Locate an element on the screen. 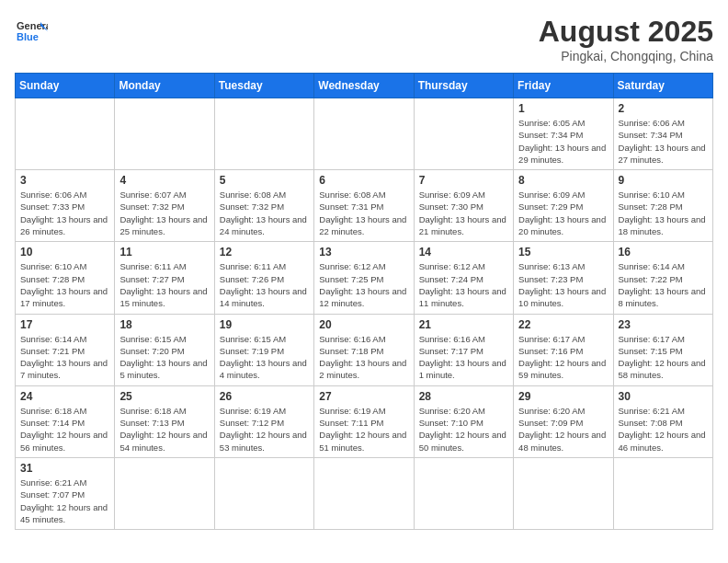 This screenshot has width=728, height=563. day-number: 4 is located at coordinates (164, 180).